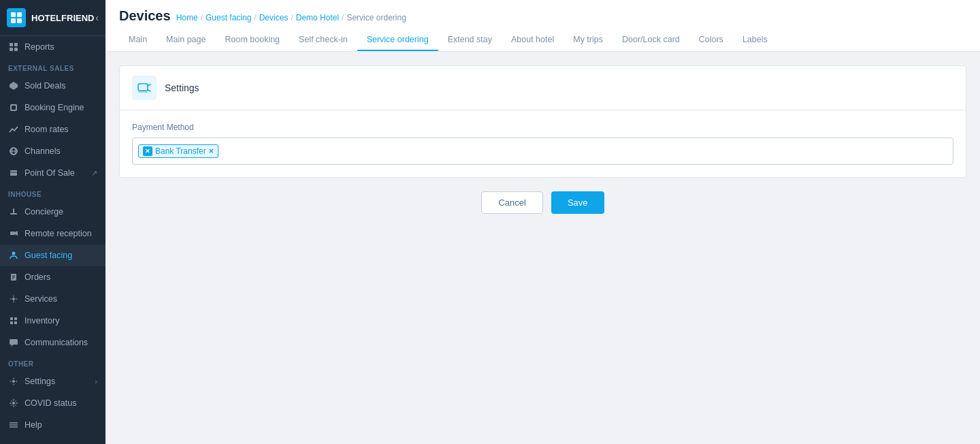 Image resolution: width=980 pixels, height=444 pixels. I want to click on sidebar-item-label: Services, so click(61, 299).